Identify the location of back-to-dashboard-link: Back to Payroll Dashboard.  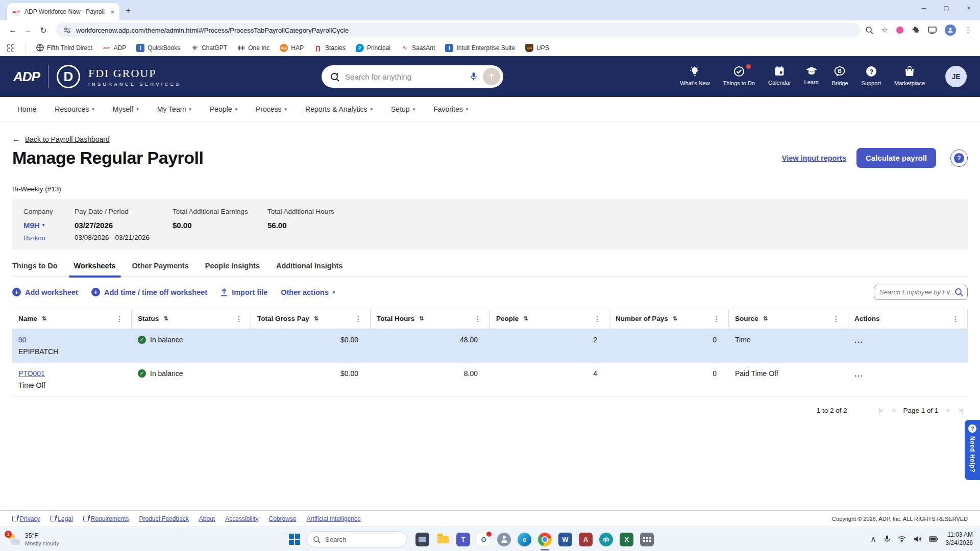
(67, 139).